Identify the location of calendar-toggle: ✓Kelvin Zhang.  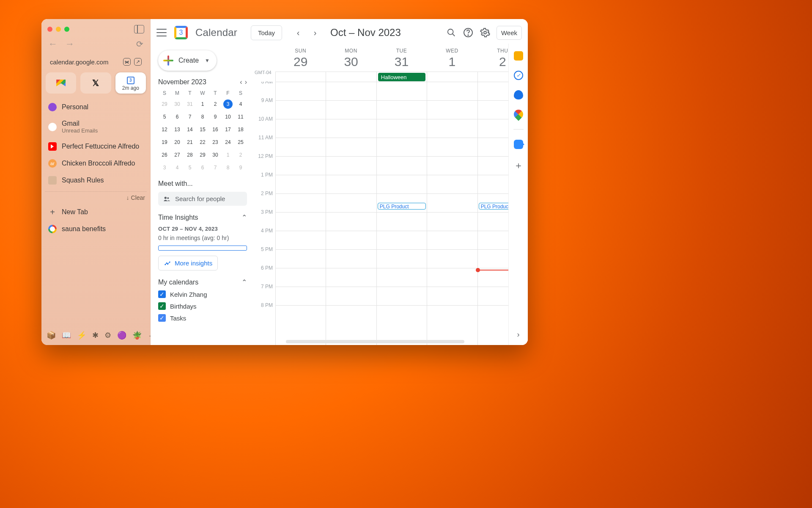
(203, 294).